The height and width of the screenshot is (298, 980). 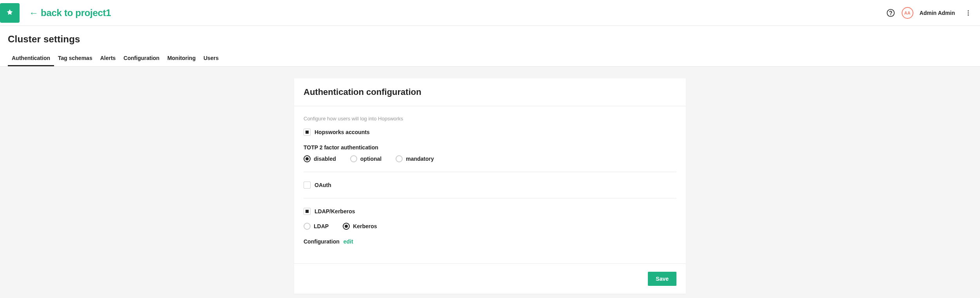 I want to click on save-button: Save, so click(x=662, y=279).